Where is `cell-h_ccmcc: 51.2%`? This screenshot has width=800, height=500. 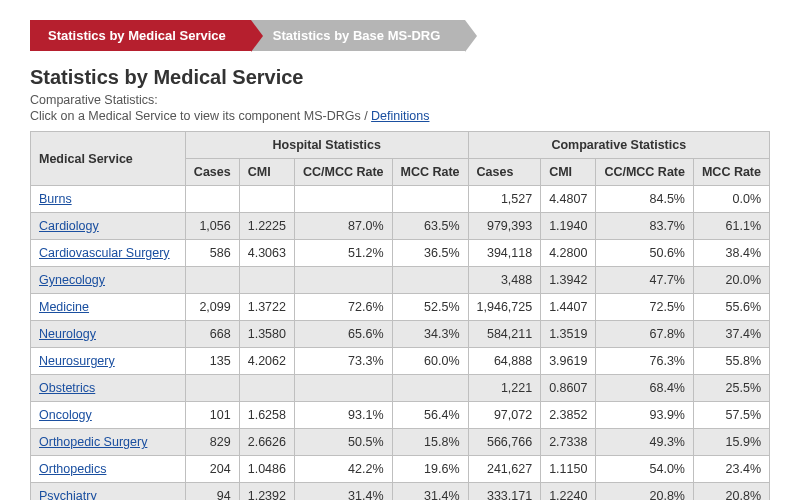
cell-h_ccmcc: 51.2% is located at coordinates (343, 254).